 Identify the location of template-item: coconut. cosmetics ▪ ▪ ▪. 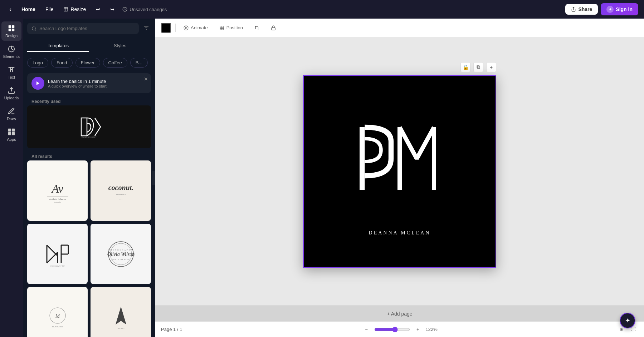
(121, 191).